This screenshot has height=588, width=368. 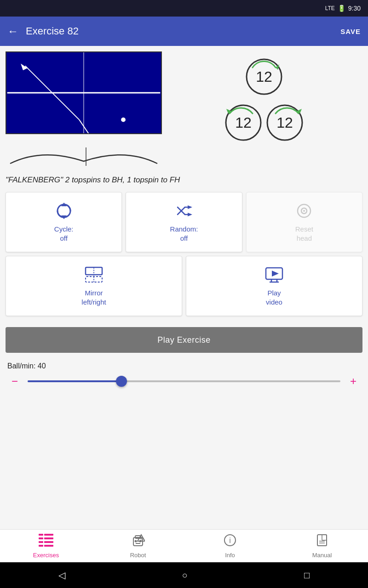 What do you see at coordinates (354, 8) in the screenshot?
I see `time-display: 9:30` at bounding box center [354, 8].